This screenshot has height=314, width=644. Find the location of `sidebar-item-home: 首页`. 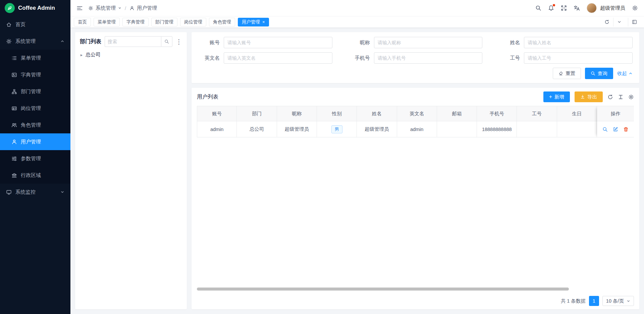

sidebar-item-home: 首页 is located at coordinates (35, 24).